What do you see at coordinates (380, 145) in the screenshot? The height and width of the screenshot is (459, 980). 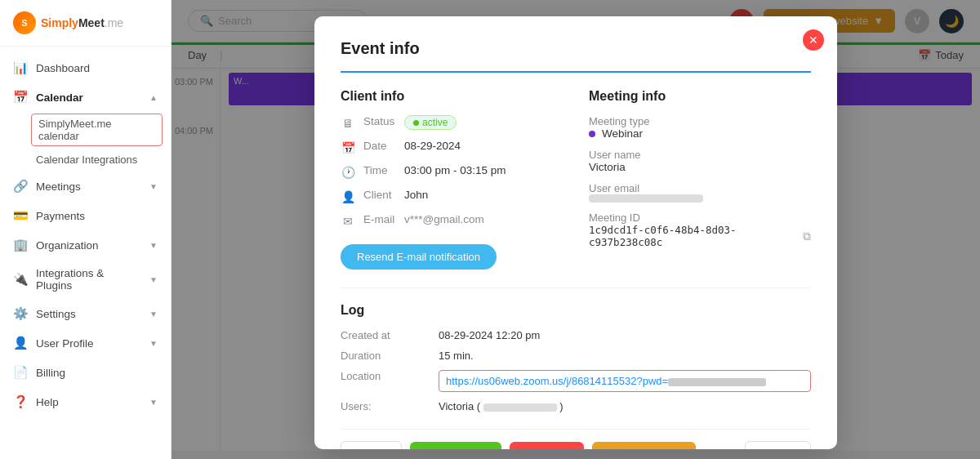 I see `date-label: Date` at bounding box center [380, 145].